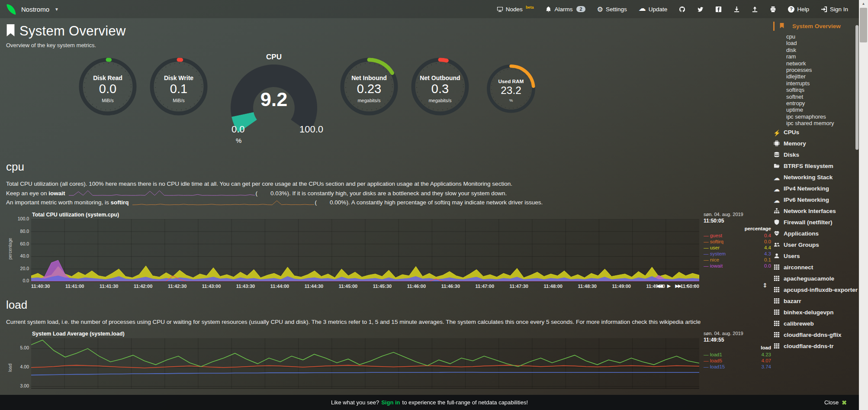 This screenshot has width=868, height=410. What do you see at coordinates (737, 248) in the screenshot?
I see `legend-row: user 4.4` at bounding box center [737, 248].